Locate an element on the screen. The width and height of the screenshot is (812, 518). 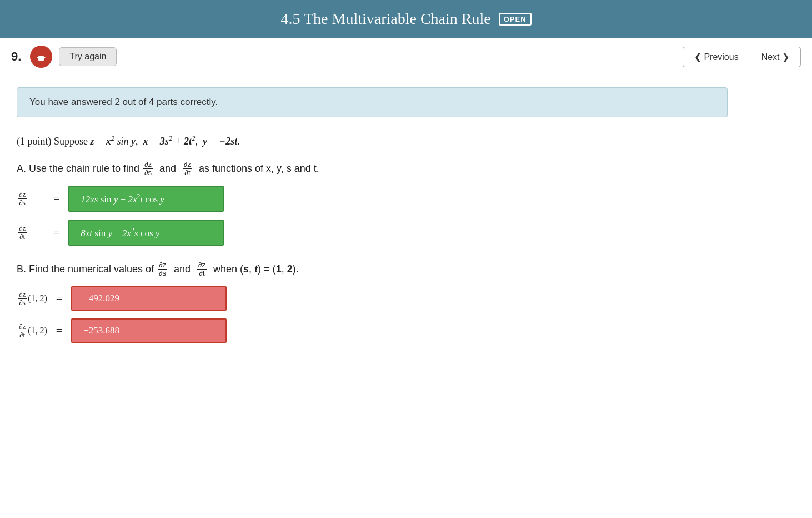
next-button: Next ❯ is located at coordinates (775, 57).